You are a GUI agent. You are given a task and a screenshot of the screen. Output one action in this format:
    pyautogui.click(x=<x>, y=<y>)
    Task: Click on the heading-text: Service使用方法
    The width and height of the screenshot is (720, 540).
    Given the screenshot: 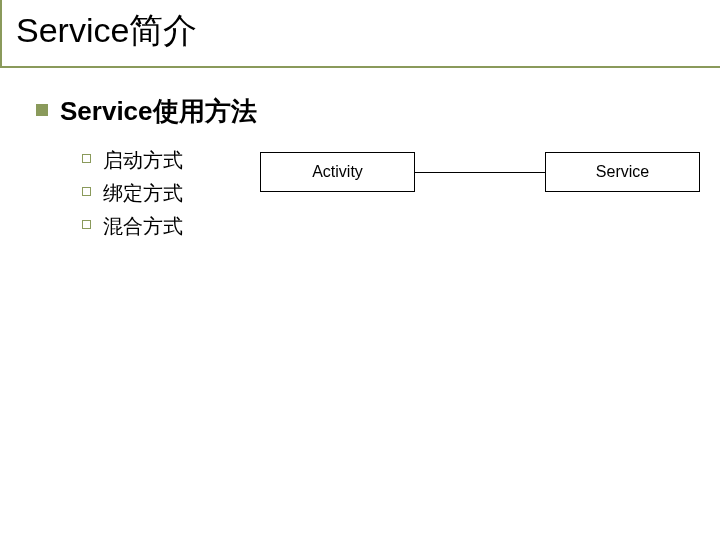 What is the action you would take?
    pyautogui.click(x=158, y=112)
    